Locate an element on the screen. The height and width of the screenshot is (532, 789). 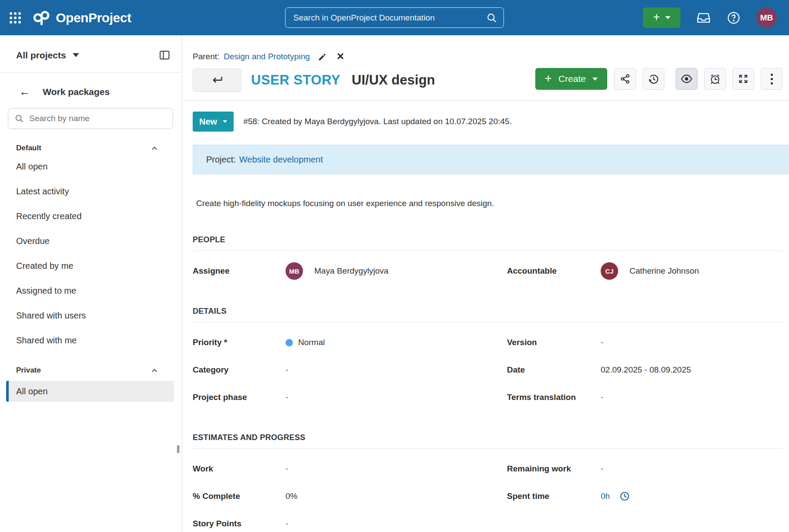
accountable-value: CJ Catherine Johnson is located at coordinates (695, 271).